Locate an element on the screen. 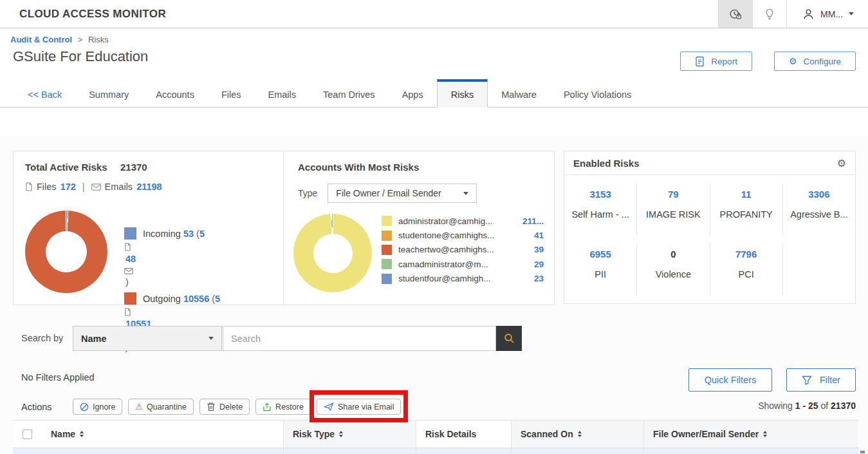 The image size is (868, 454). accounts-legend: administrator@camhig...211... studentone… is located at coordinates (463, 250).